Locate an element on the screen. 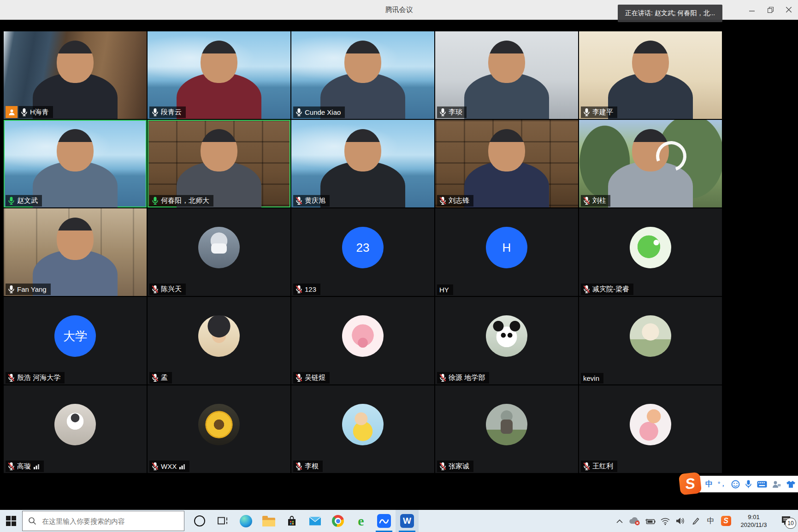  participant-tile-22: WXX is located at coordinates (219, 429).